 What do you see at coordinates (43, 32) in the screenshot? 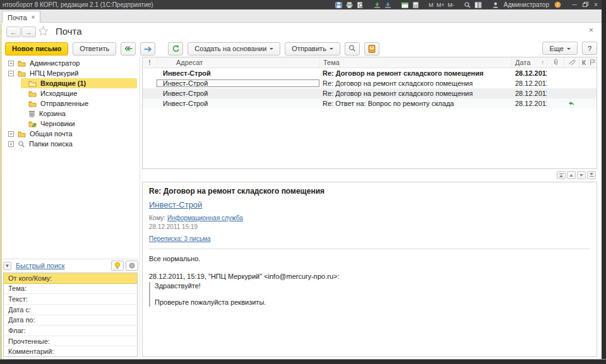
I see `favorite-star-icon` at bounding box center [43, 32].